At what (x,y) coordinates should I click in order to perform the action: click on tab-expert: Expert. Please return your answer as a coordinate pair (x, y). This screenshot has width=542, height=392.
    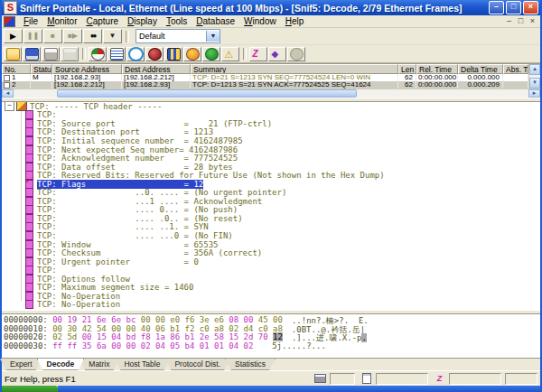
    Looking at the image, I should click on (22, 365).